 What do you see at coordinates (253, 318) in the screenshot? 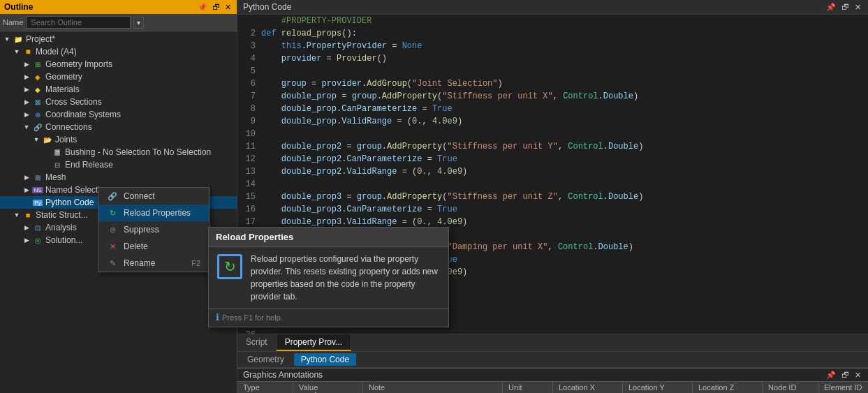
I see `tooltip-help-text: Press F1 for help.` at bounding box center [253, 318].